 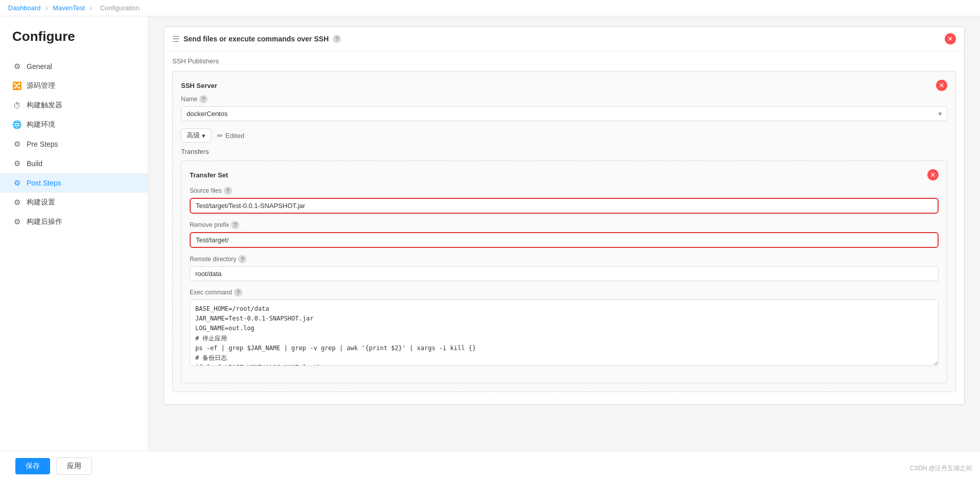 What do you see at coordinates (564, 333) in the screenshot?
I see `exec-command-textarea: BASE_HOME=/root/data JAR_NAME=Test-0.0.1…` at bounding box center [564, 333].